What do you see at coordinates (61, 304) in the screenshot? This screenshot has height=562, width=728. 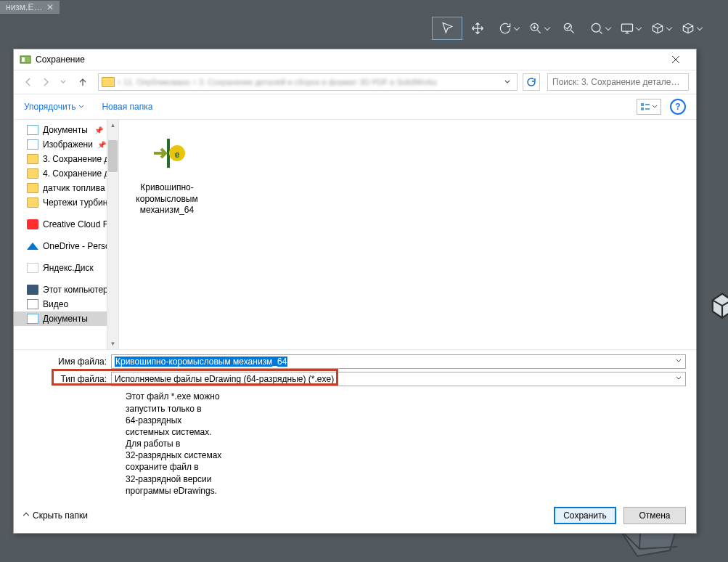 I see `tree-item: Видео` at bounding box center [61, 304].